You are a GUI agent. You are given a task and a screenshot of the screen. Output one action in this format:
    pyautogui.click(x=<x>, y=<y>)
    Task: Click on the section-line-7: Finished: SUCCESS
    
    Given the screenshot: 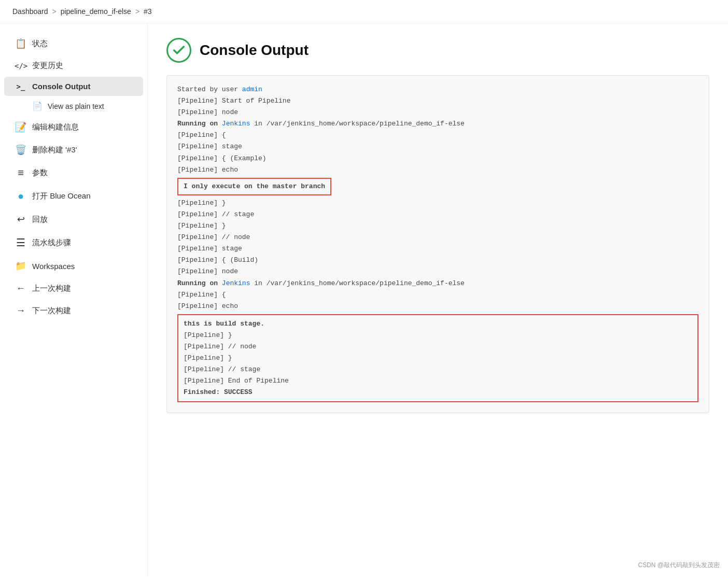 What is the action you would take?
    pyautogui.click(x=438, y=392)
    